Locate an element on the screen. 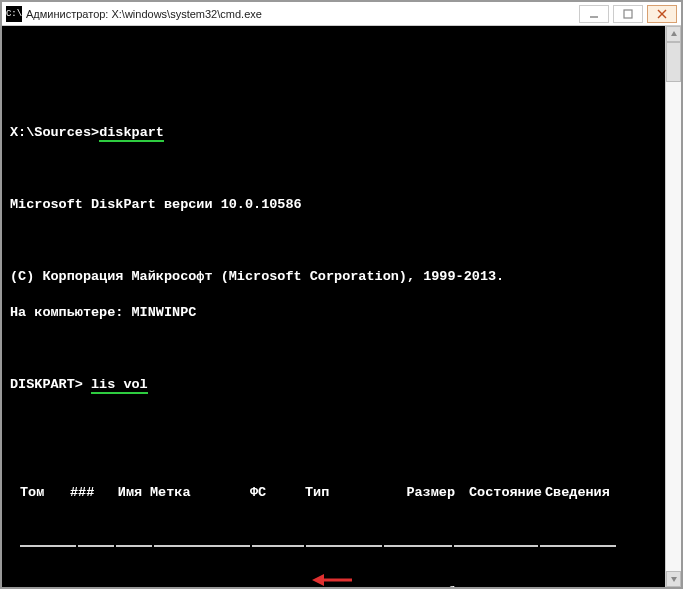  output-line: На компьютере: MINWINPC is located at coordinates (342, 313).